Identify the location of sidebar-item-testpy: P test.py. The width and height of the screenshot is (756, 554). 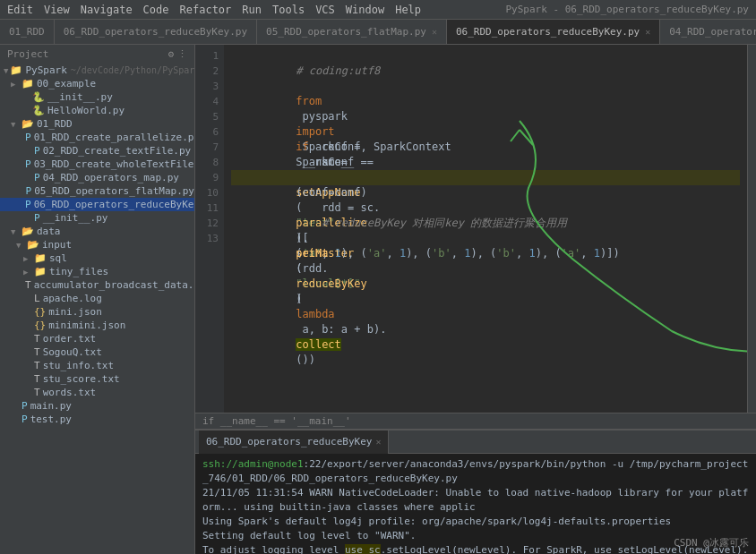
(97, 419).